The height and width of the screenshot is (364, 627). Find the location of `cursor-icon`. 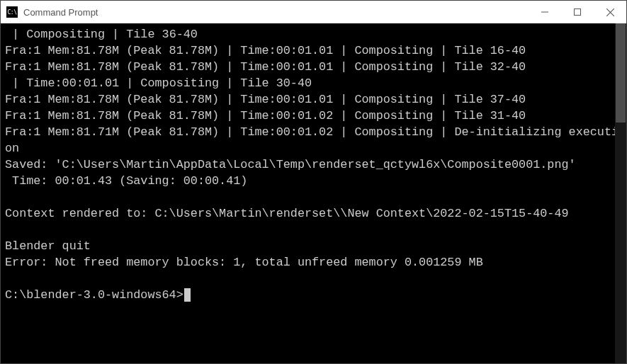

cursor-icon is located at coordinates (187, 295).